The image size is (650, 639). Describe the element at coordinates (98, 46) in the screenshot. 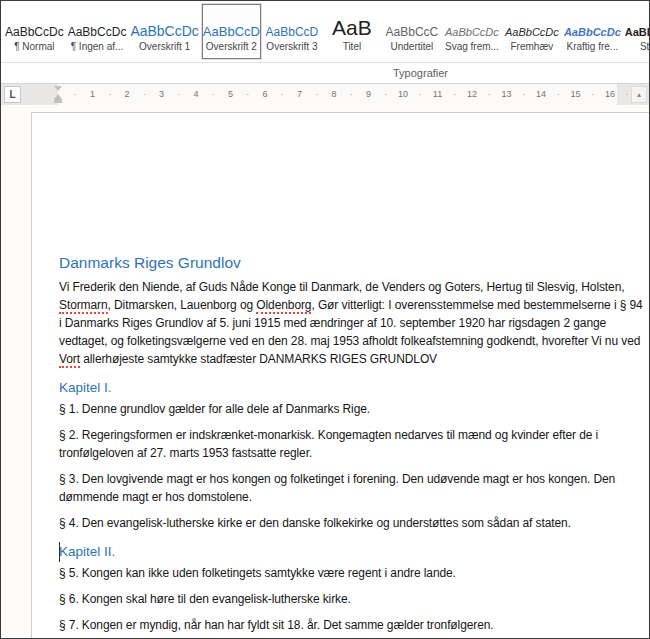

I see `style-name-label: ¶ Ingen af...` at that location.